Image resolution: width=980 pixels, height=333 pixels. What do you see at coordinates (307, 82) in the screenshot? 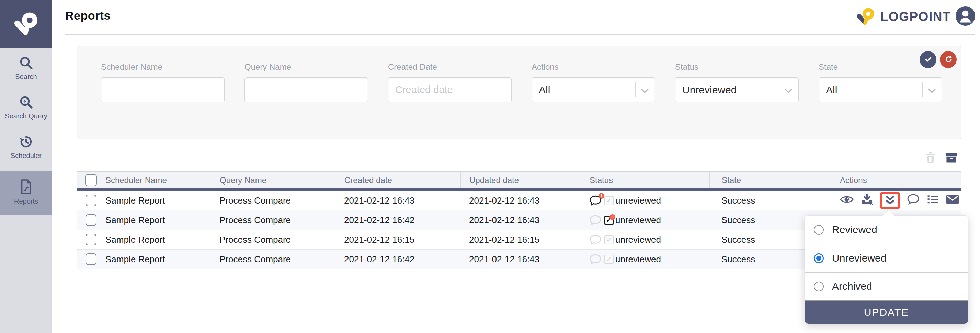
I see `filter-query-name: Query Name` at bounding box center [307, 82].